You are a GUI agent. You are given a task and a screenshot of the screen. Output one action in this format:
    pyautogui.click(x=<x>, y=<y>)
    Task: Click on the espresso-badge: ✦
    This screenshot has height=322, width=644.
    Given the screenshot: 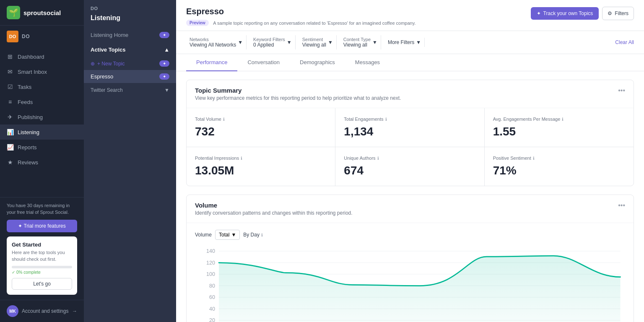 What is the action you would take?
    pyautogui.click(x=164, y=76)
    